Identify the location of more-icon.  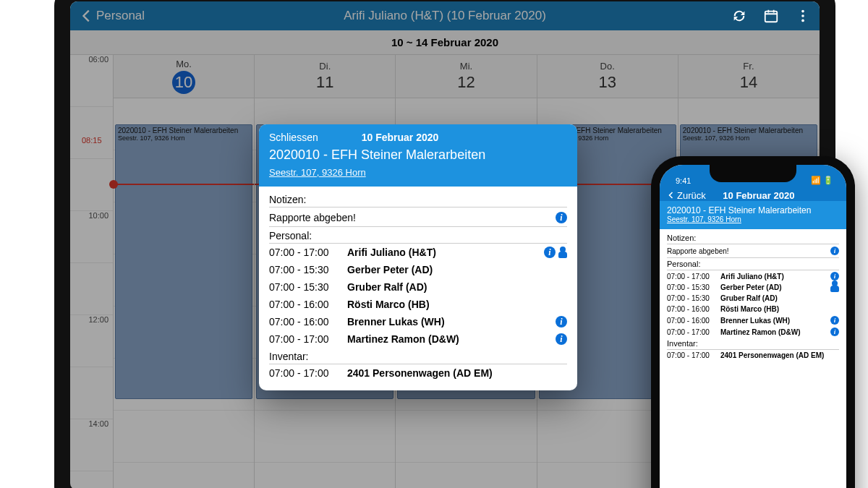
(803, 16).